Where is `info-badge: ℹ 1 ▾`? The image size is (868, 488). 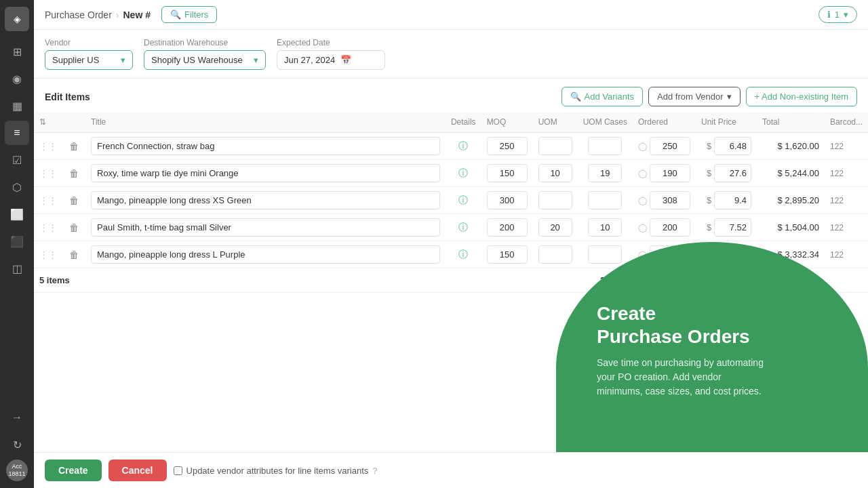 info-badge: ℹ 1 ▾ is located at coordinates (838, 15).